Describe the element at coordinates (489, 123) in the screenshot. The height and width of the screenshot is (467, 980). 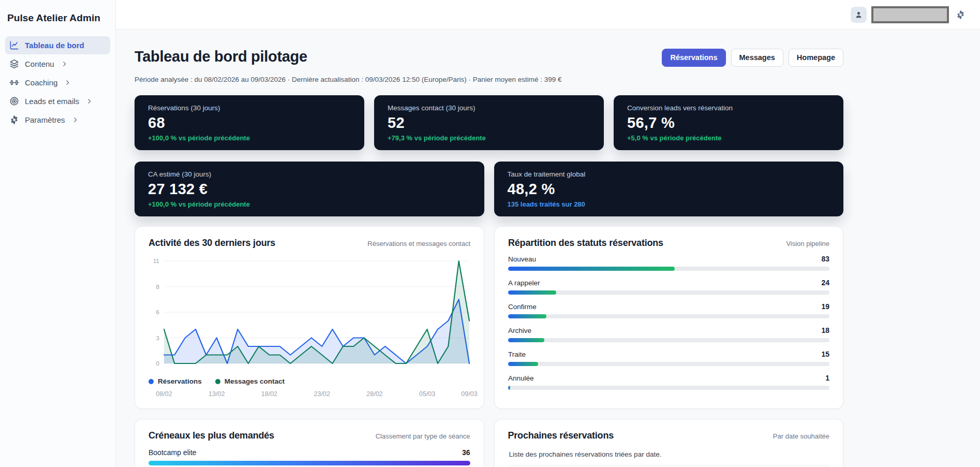
I see `kpi-value: 52` at that location.